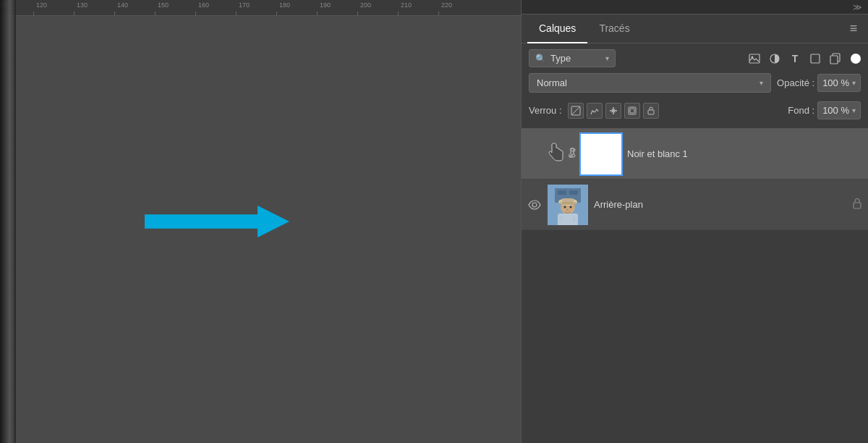 The width and height of the screenshot is (868, 443). Describe the element at coordinates (795, 59) in the screenshot. I see `text-layer-icon: T` at that location.